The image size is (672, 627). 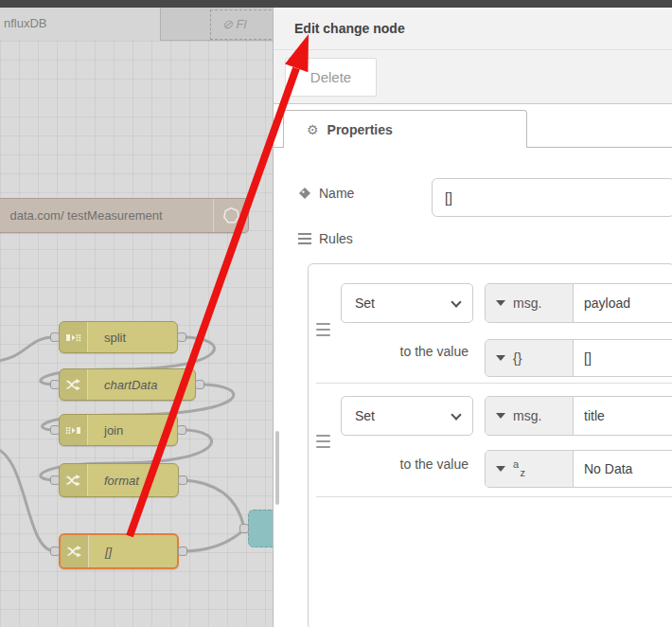 I want to click on tray-header: Edit change node, so click(x=473, y=28).